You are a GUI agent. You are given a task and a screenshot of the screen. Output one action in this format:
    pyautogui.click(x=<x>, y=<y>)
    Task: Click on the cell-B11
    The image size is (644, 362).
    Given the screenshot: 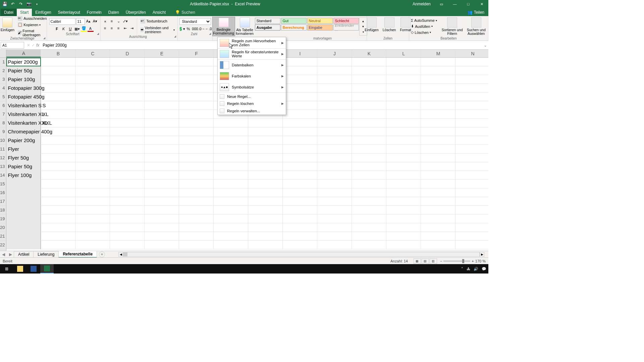 What is the action you would take?
    pyautogui.click(x=58, y=149)
    